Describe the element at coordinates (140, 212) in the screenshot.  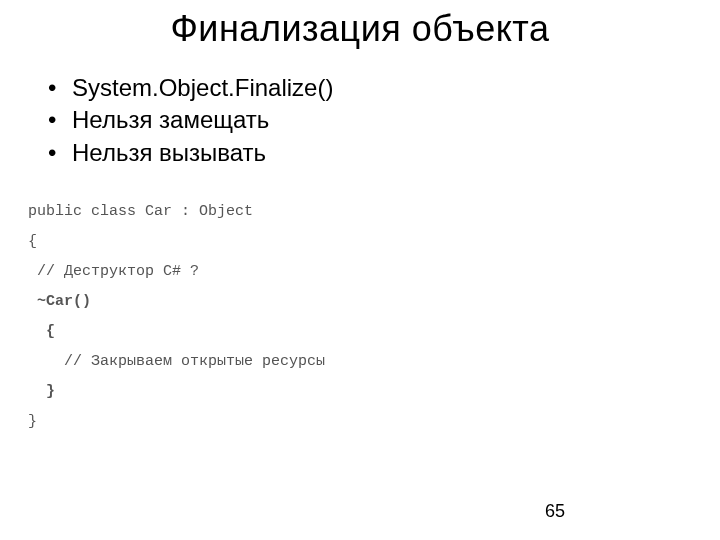
I see `code-line: public class Car : Object` at that location.